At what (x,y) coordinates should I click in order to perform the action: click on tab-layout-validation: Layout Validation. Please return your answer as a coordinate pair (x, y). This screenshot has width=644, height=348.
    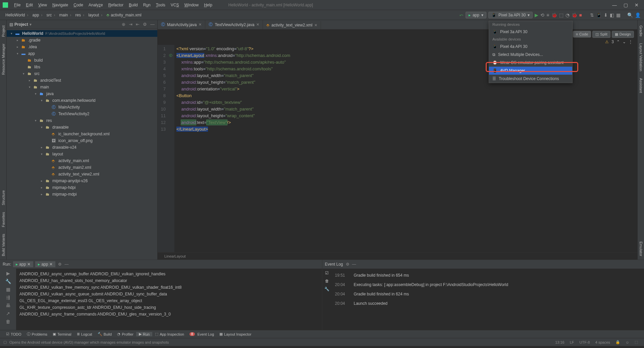
    Looking at the image, I should click on (641, 57).